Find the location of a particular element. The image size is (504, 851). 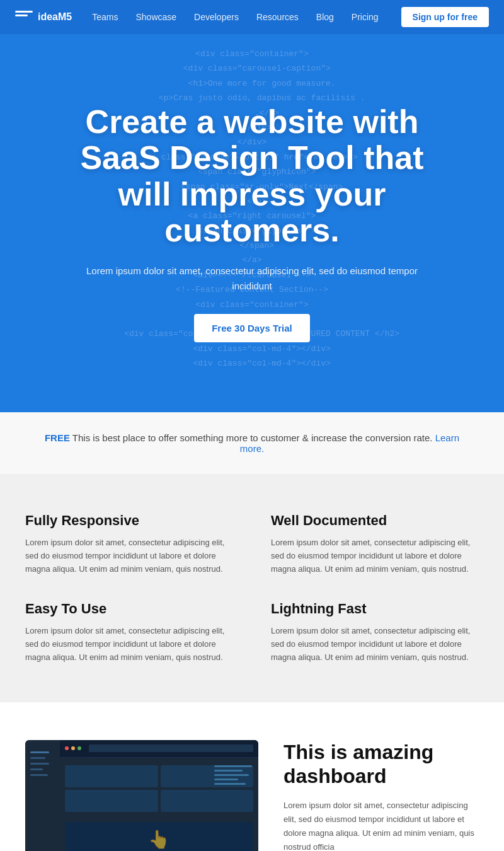

feature-fully-responsive-desc: Lorem ipsum dolor sit amet, consectetur … is located at coordinates (129, 556).